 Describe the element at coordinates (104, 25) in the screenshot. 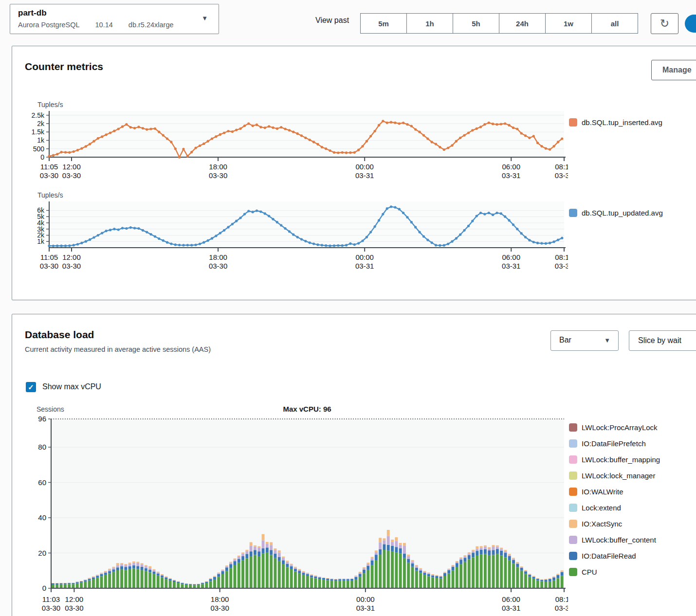

I see `db-version: 10.14` at that location.